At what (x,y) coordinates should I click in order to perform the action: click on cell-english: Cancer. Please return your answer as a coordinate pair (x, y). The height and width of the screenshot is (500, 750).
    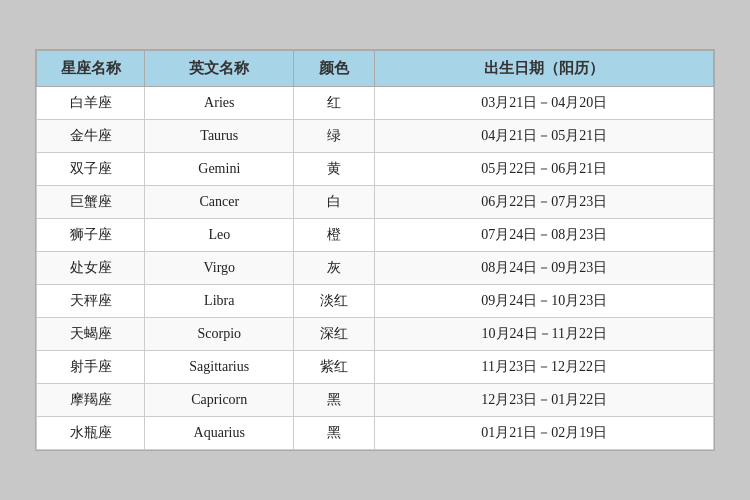
    Looking at the image, I should click on (220, 202).